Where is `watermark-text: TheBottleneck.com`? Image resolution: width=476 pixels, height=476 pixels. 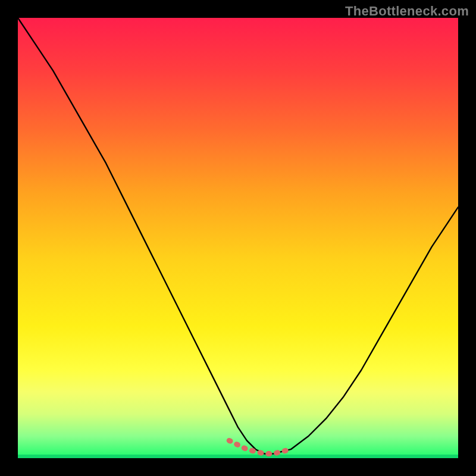
watermark-text: TheBottleneck.com is located at coordinates (407, 11).